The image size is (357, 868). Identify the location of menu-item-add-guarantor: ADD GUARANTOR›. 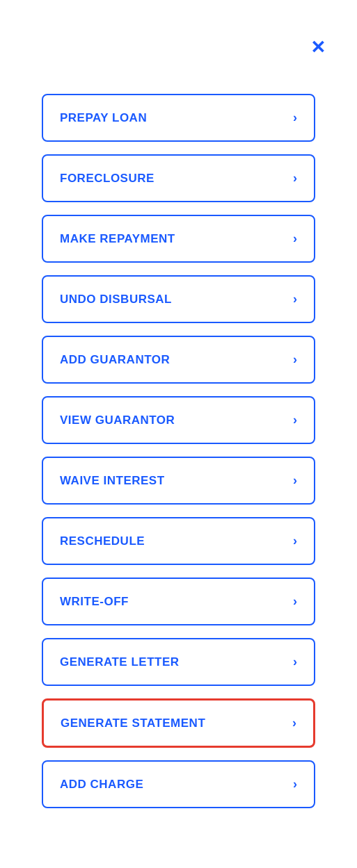
(178, 360).